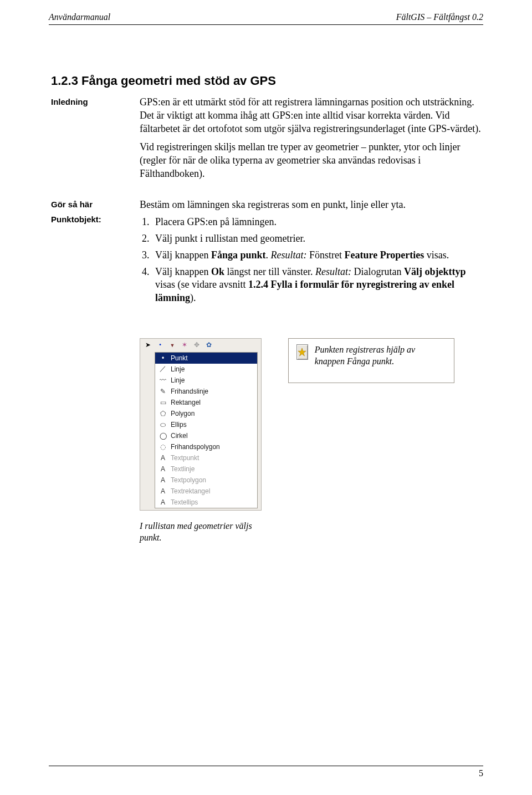 The width and height of the screenshot is (532, 795). I want to click on block-punktobjekt: Punktobjekt: Placera GPS:en på lämningen…, so click(266, 261).